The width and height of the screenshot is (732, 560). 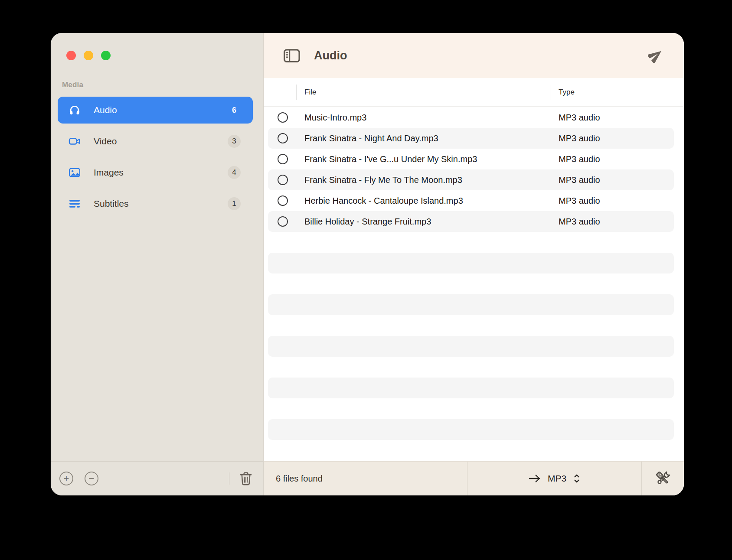 I want to click on sidebar-item-label: Audio, so click(x=105, y=110).